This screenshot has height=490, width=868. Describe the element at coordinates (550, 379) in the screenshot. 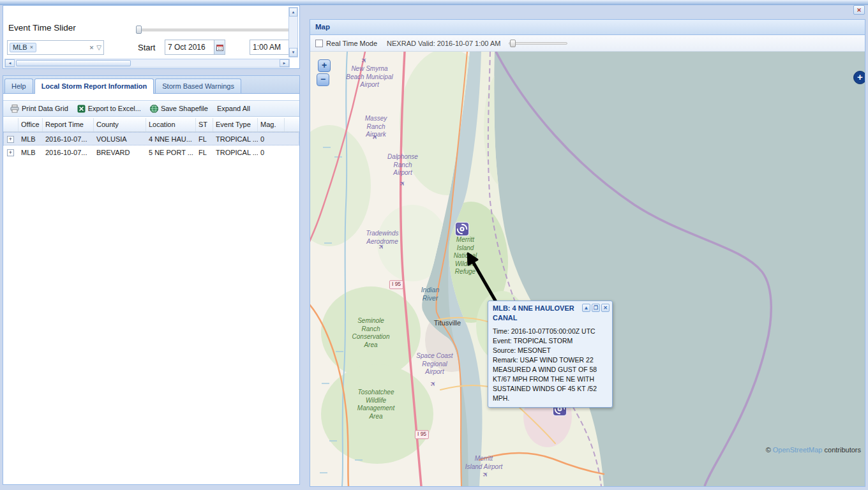

I see `popup-detail-line: Remark: USAF WIND TOWER 22 MEASURED A WI…` at that location.